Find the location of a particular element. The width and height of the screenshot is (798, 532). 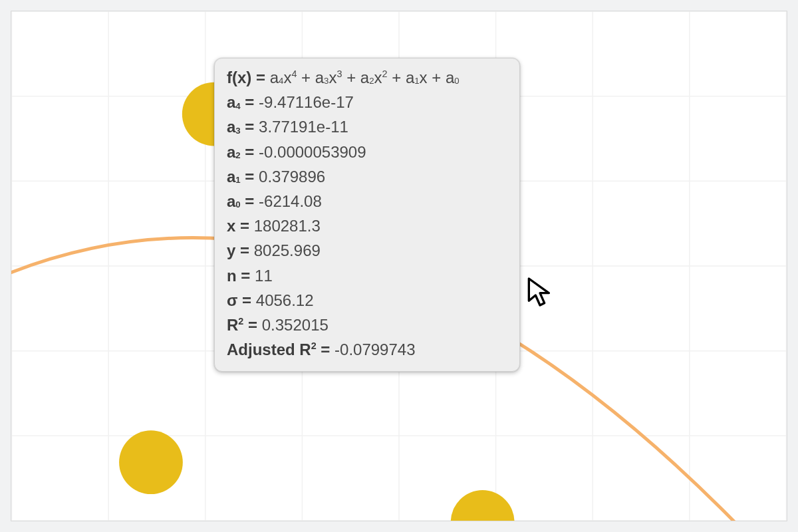

tooltip-a4: a4 = -9.47116e-17 is located at coordinates (367, 102).